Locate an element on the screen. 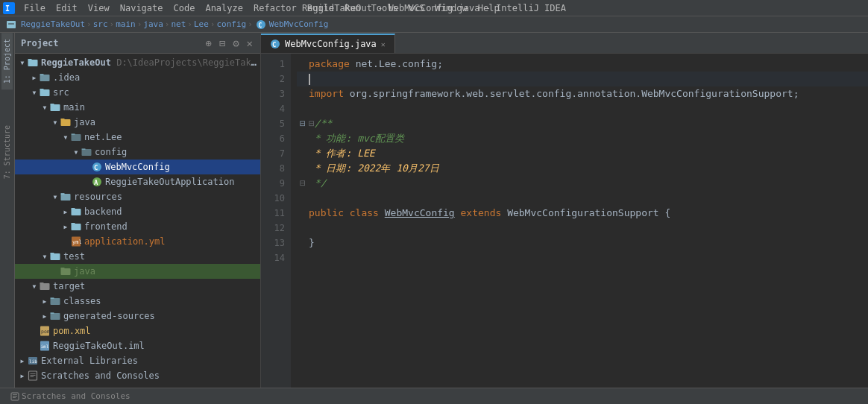 The height and width of the screenshot is (404, 868). menu-file: File is located at coordinates (34, 8).